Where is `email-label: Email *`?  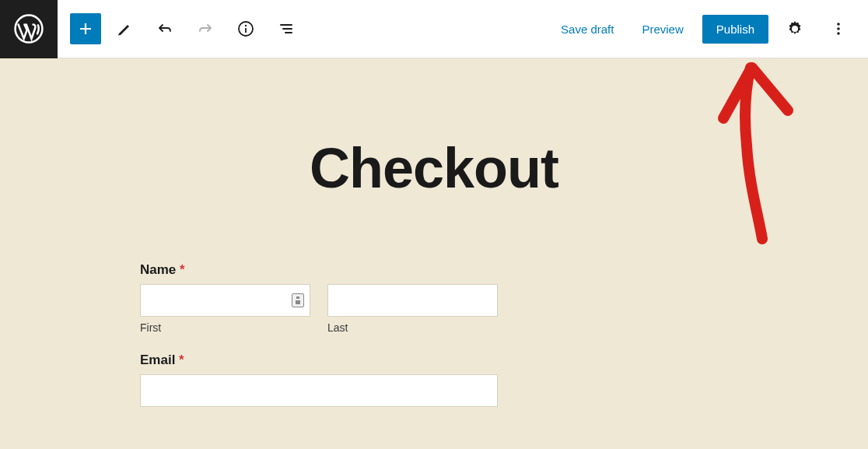 email-label: Email * is located at coordinates (319, 360).